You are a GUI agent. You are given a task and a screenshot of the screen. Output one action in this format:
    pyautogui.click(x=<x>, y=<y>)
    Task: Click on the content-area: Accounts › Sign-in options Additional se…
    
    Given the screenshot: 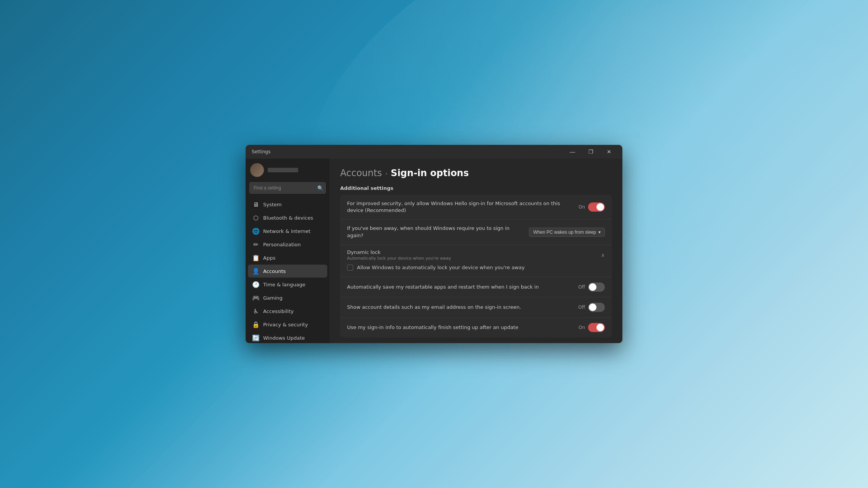 What is the action you would take?
    pyautogui.click(x=476, y=251)
    